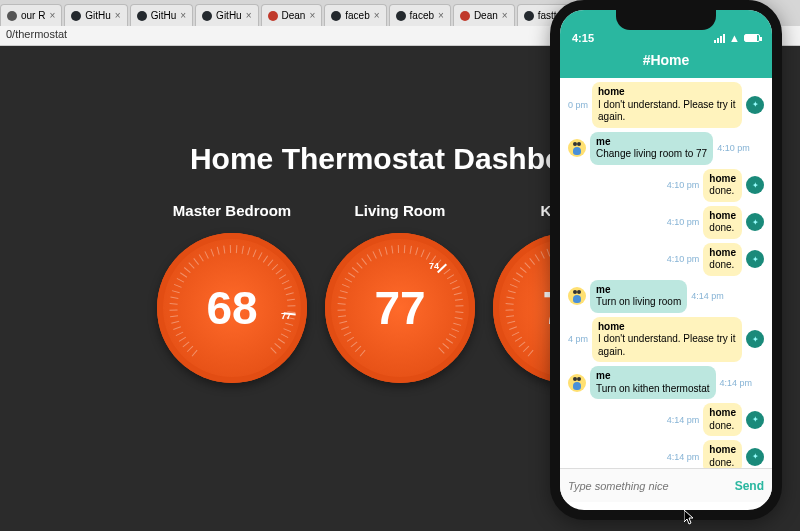  I want to click on room-label: Living Room, so click(400, 210).